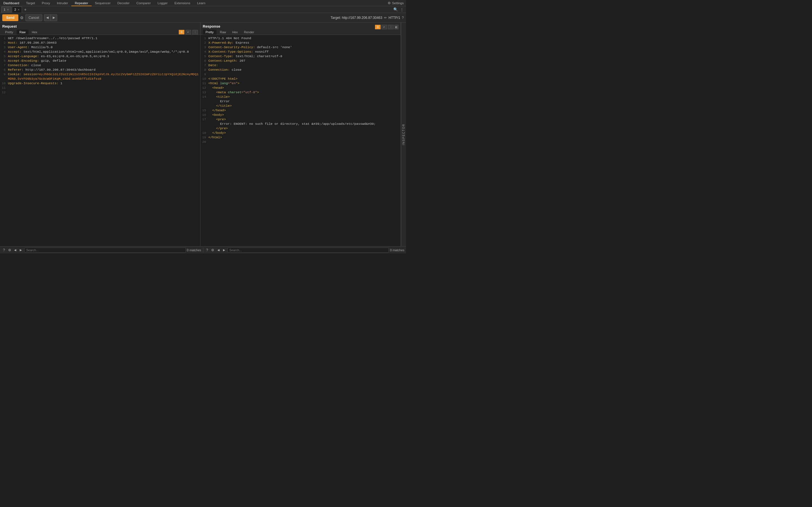  What do you see at coordinates (389, 3) in the screenshot?
I see `gear-icon: ⚙` at bounding box center [389, 3].